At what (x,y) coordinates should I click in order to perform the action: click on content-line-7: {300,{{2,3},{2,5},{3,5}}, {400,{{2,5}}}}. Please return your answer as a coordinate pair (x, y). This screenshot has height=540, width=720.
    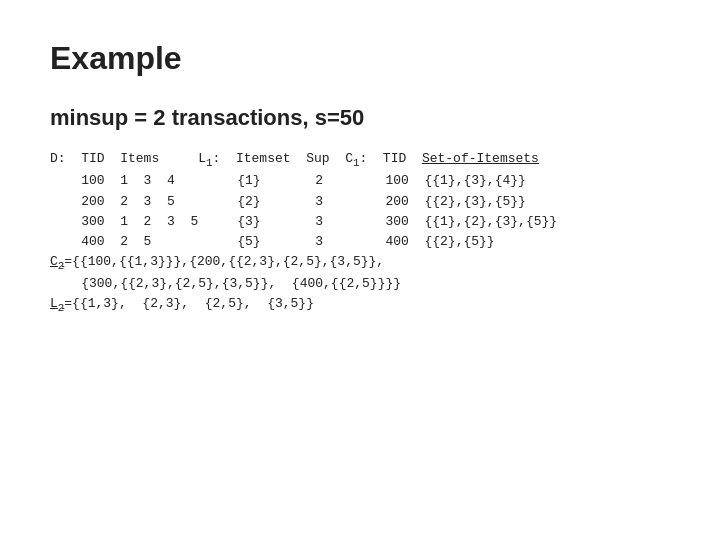
    Looking at the image, I should click on (226, 284).